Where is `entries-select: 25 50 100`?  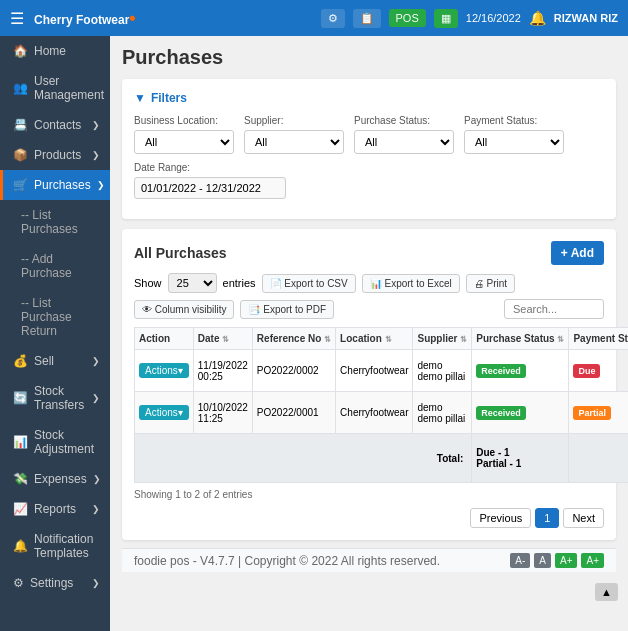
entries-select: 25 50 100 is located at coordinates (192, 283).